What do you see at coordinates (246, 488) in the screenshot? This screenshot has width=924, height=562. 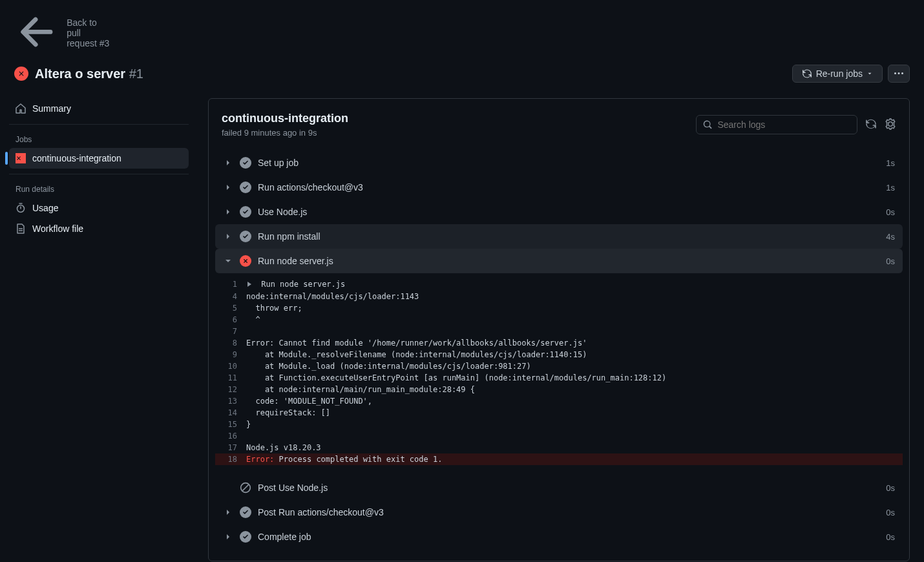 I see `skip-icon` at bounding box center [246, 488].